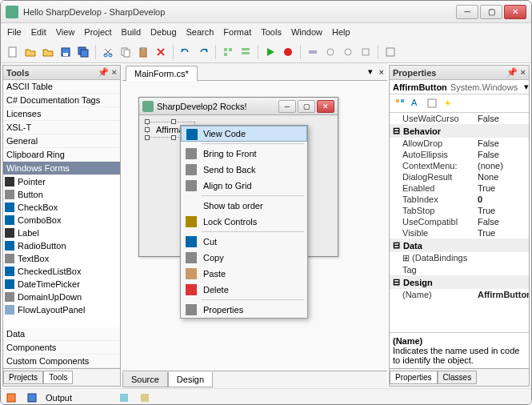 This screenshot has height=405, width=532. What do you see at coordinates (62, 128) in the screenshot?
I see `tool-category: XSL-T` at bounding box center [62, 128].